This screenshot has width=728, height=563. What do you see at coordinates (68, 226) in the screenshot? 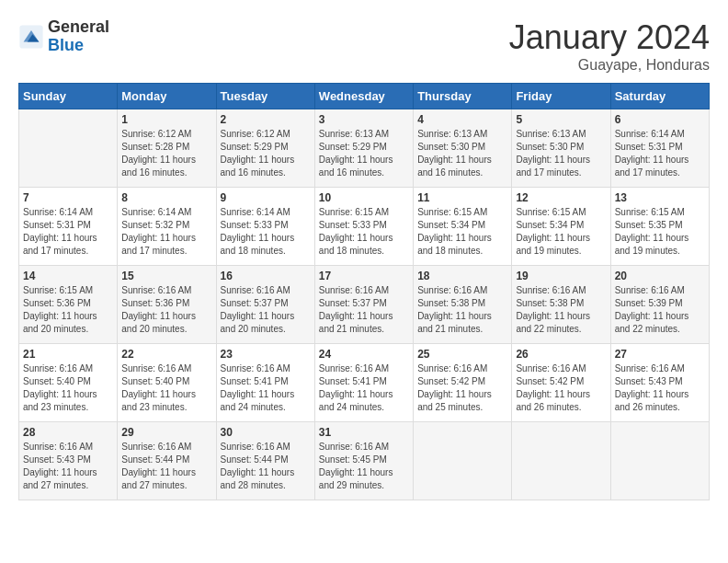
I see `day-cell: 7Sunrise: 6:14 AM Sunset: 5:31 PM Daylig…` at bounding box center [68, 226].